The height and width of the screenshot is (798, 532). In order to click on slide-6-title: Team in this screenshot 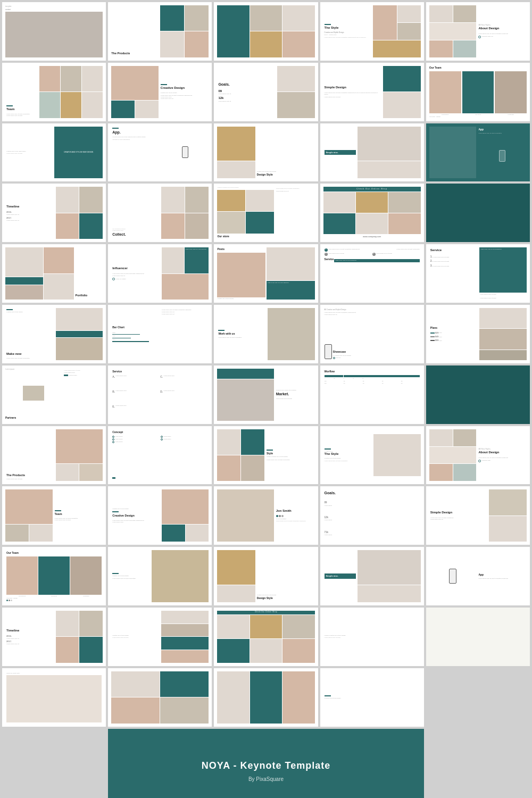, I will do `click(22, 110)`.